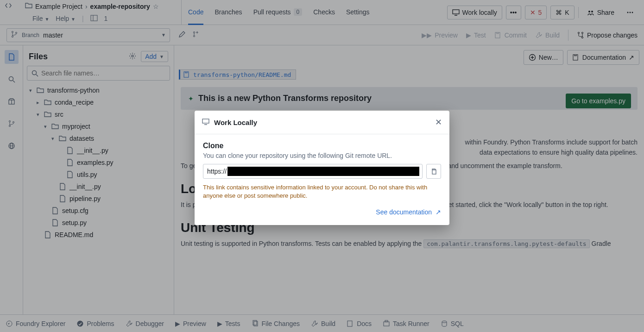 This screenshot has height=332, width=644. What do you see at coordinates (323, 171) in the screenshot?
I see `redacted-url` at bounding box center [323, 171].